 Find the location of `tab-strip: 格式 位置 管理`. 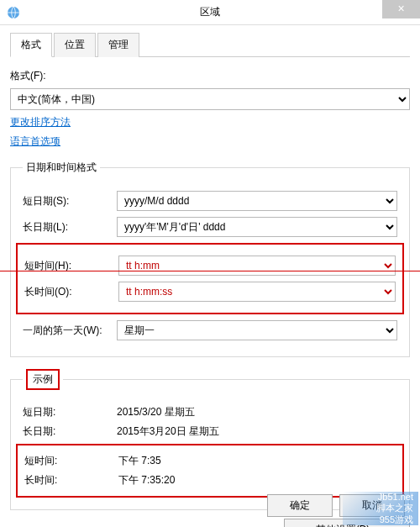

tab-strip: 格式 位置 管理 is located at coordinates (210, 45).